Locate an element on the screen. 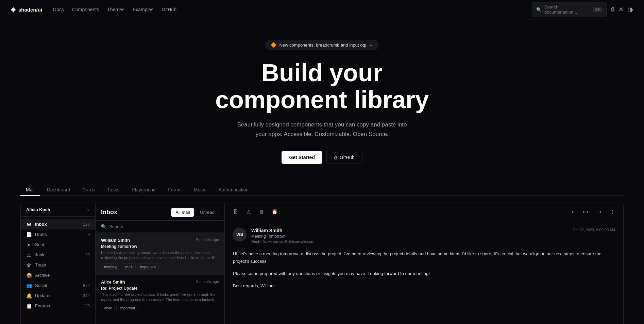 This screenshot has height=324, width=644. forward-button: ↪ is located at coordinates (599, 212).